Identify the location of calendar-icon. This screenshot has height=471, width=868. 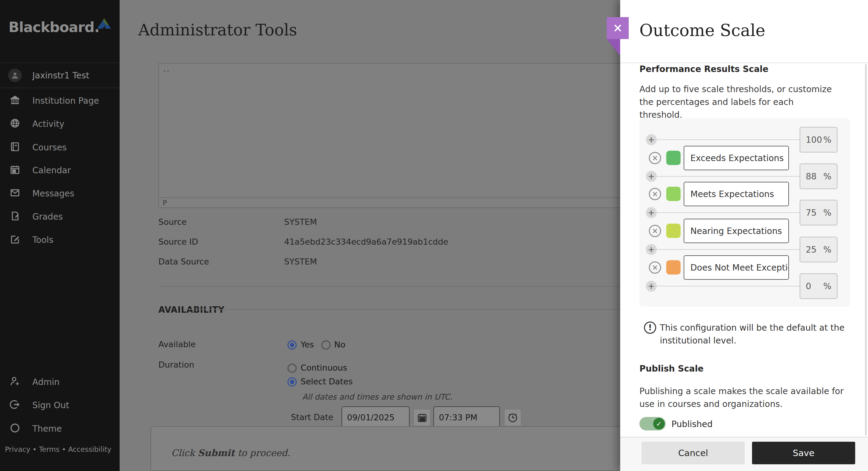
(15, 170).